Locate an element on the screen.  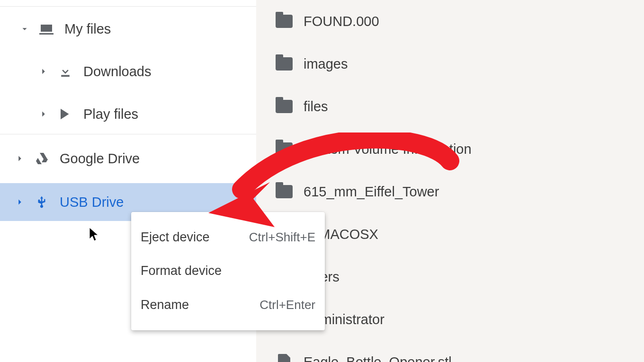
list-item: 615_mm_Eiffel_Tower is located at coordinates (450, 192).